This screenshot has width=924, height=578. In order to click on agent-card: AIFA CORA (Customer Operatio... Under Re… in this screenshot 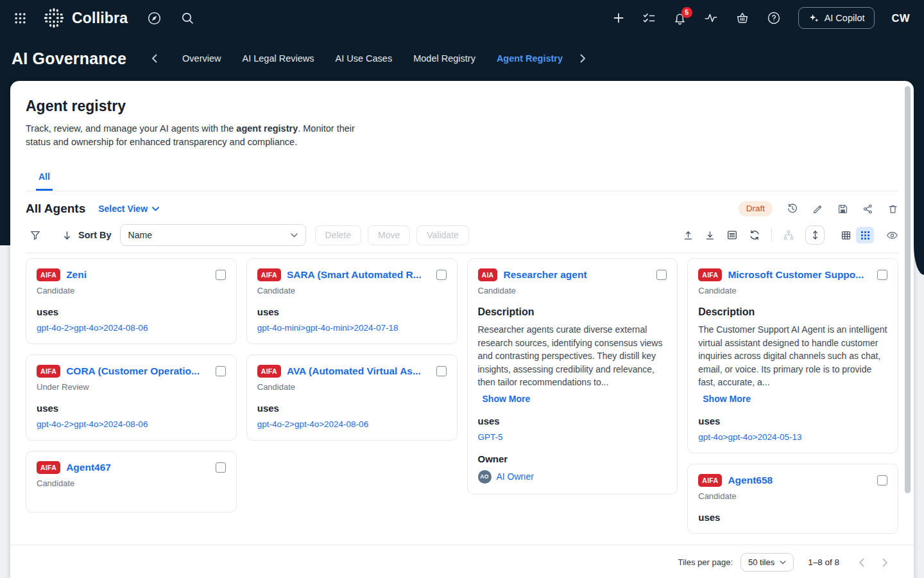, I will do `click(131, 398)`.